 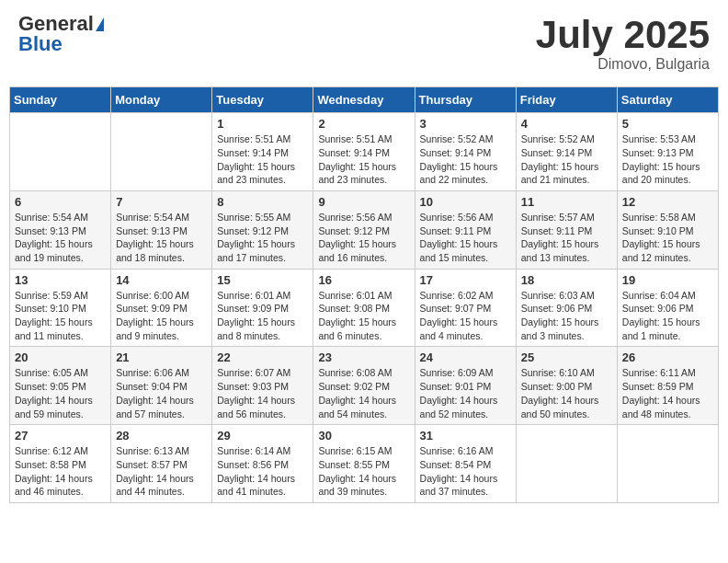 What do you see at coordinates (364, 464) in the screenshot?
I see `calendar-week-row: 27 Sunrise: 6:12 AMSunset: 8:58 PMDaylig…` at bounding box center [364, 464].